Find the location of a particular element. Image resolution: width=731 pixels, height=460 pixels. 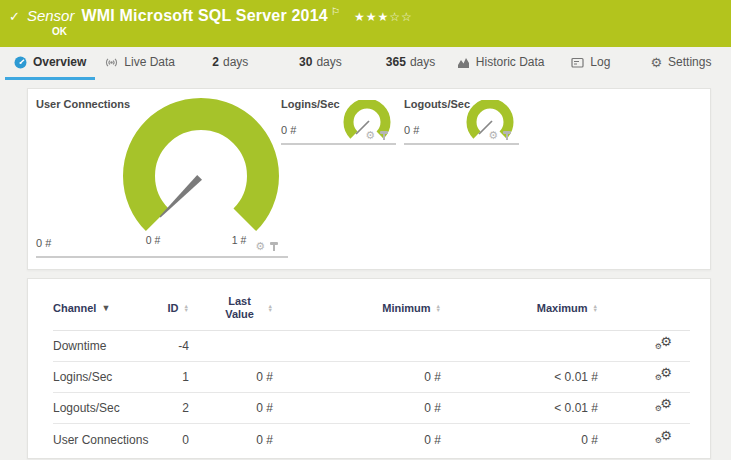

tab-30-days: 30 days is located at coordinates (320, 64).